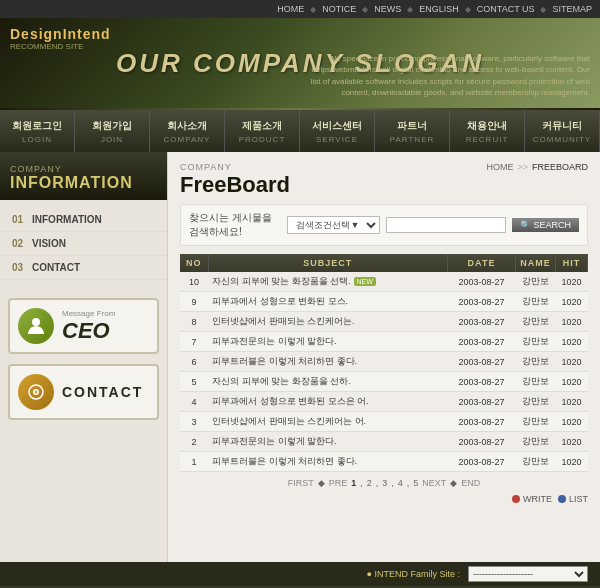 This screenshot has height=588, width=600. I want to click on company-label: COMPANY, so click(235, 167).